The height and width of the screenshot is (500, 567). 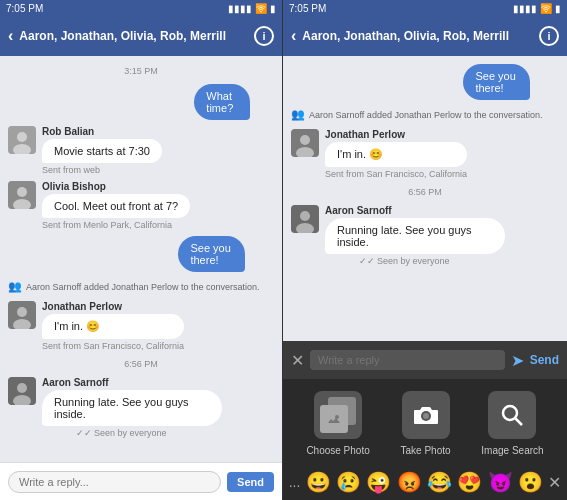 I want to click on take-photo-label: Take Photo, so click(x=426, y=450).